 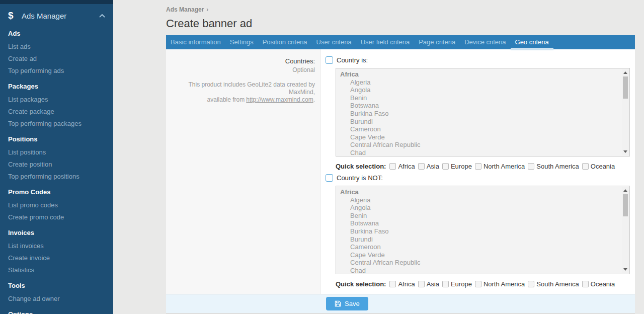 I want to click on sidebar-item: Create promo code, so click(x=56, y=217).